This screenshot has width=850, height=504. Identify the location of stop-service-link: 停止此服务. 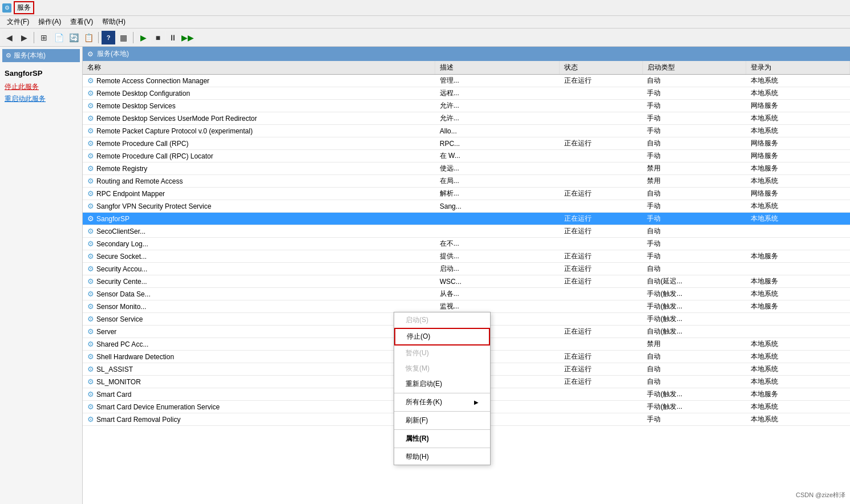
(41, 87).